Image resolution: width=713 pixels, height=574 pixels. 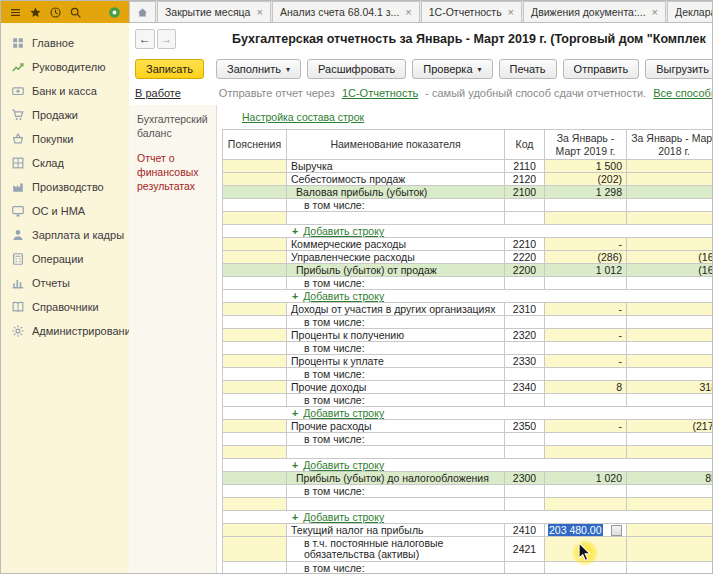 What do you see at coordinates (356, 69) in the screenshot?
I see `explain-button: Расшифровать` at bounding box center [356, 69].